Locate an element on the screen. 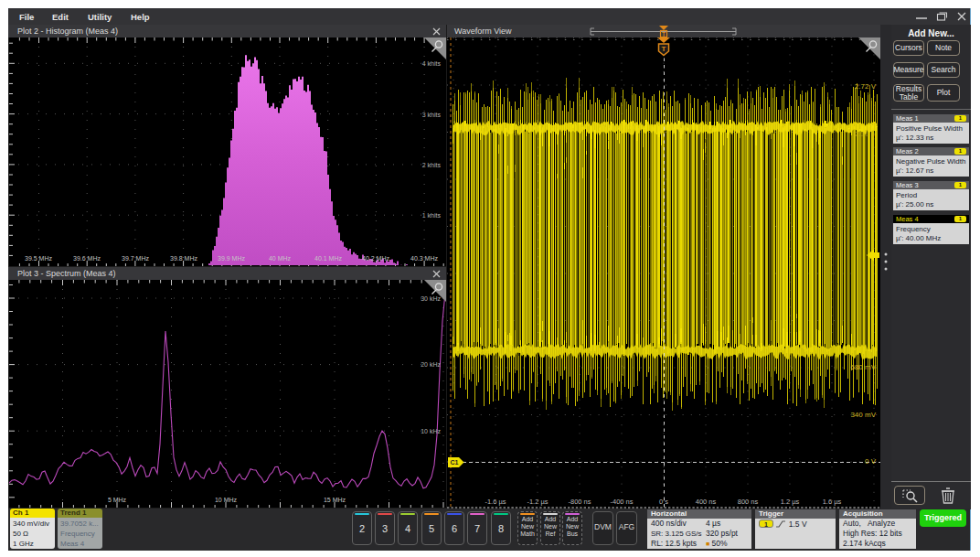 This screenshot has height=557, width=980. svg-text: C1 is located at coordinates (455, 463).